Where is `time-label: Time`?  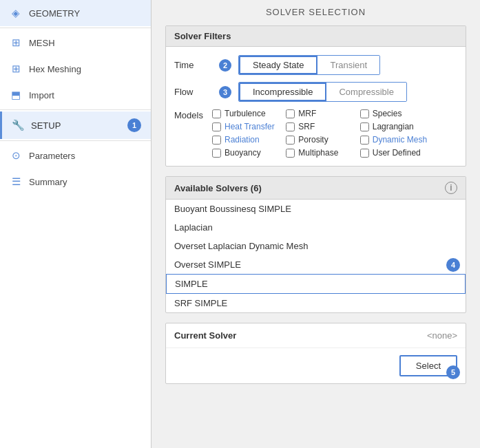 time-label: Time is located at coordinates (193, 65).